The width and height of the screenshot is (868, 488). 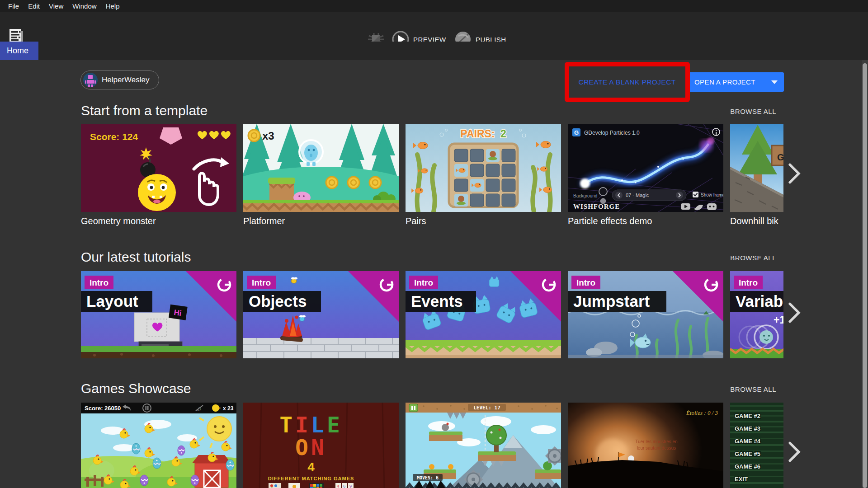 I want to click on tab-home: Home, so click(x=19, y=51).